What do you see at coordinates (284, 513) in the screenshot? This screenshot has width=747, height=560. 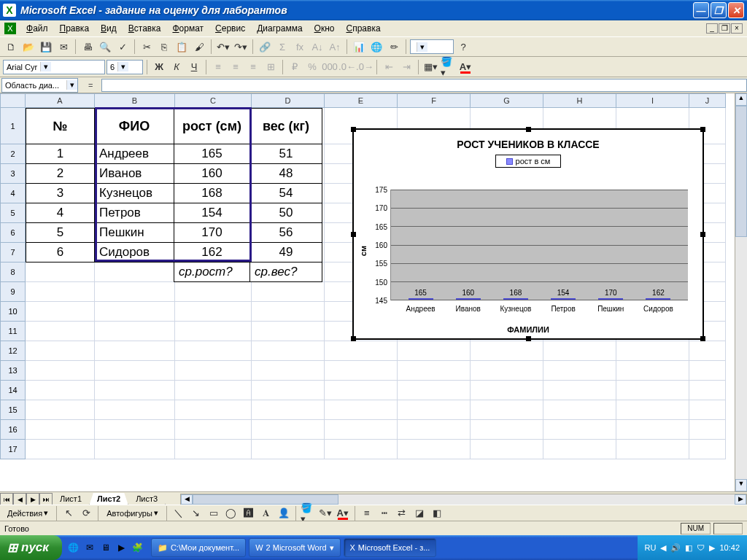 I see `clipart-button: 👤` at bounding box center [284, 513].